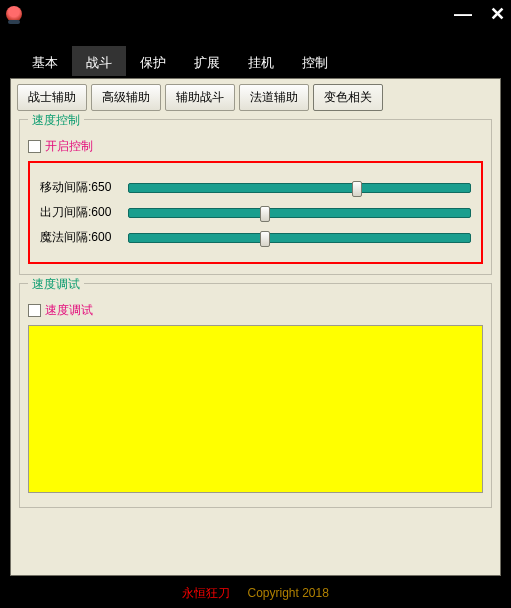  What do you see at coordinates (288, 593) in the screenshot?
I see `footer-copyright: Copyright 2018` at bounding box center [288, 593].